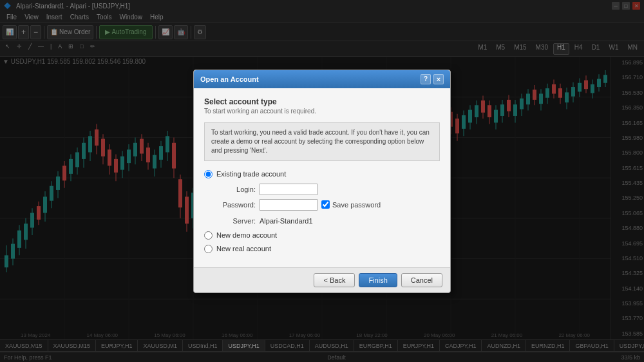 This screenshot has height=362, width=644. Describe the element at coordinates (439, 79) in the screenshot. I see `dialog-close-btn: ×` at that location.